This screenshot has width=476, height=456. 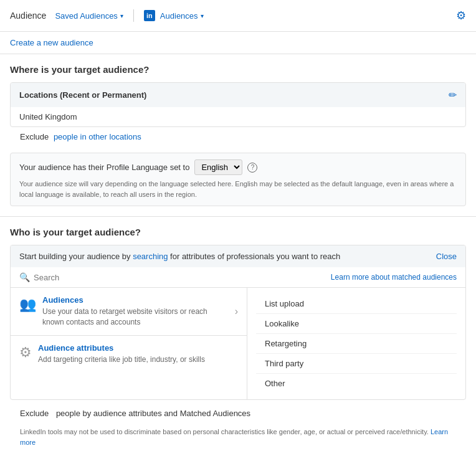 I want to click on search-row: 🔍 Learn more about matched audiences, so click(x=238, y=278).